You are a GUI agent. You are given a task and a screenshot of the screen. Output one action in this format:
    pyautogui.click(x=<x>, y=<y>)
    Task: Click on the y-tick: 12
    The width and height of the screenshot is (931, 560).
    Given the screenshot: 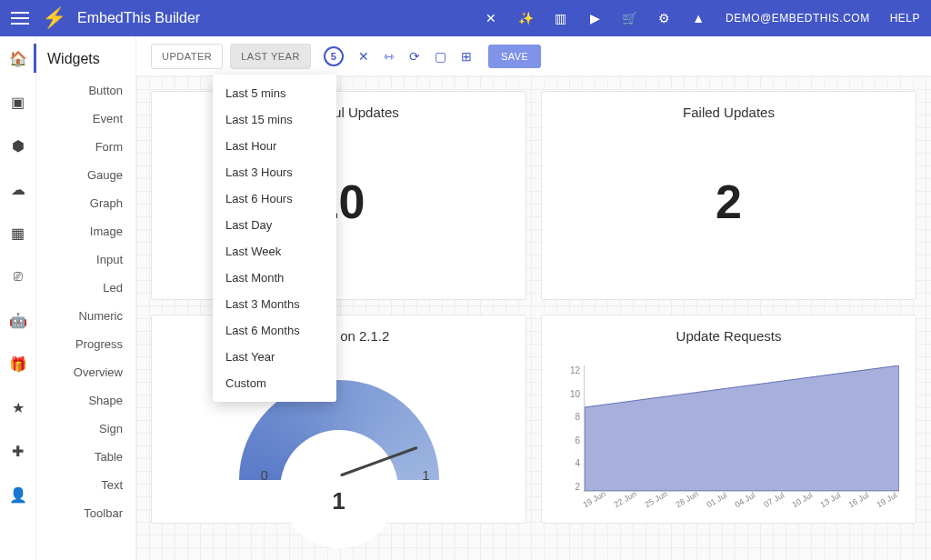 What is the action you would take?
    pyautogui.click(x=567, y=371)
    